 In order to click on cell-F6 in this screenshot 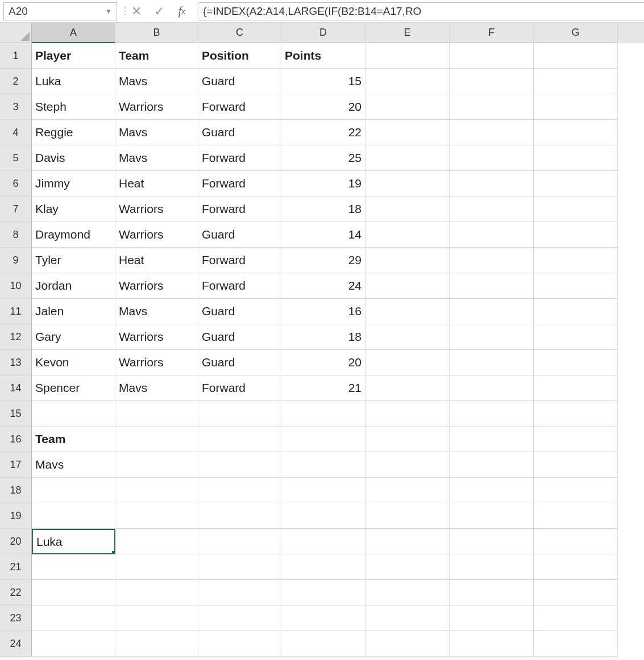, I will do `click(492, 184)`.